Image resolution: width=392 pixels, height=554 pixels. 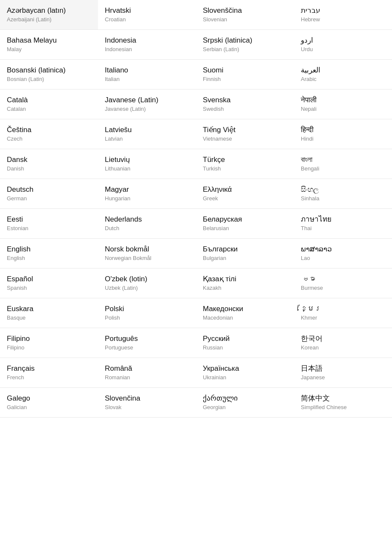 I want to click on language-item: Srpski (latinica)Serbian (Latin), so click(x=245, y=45).